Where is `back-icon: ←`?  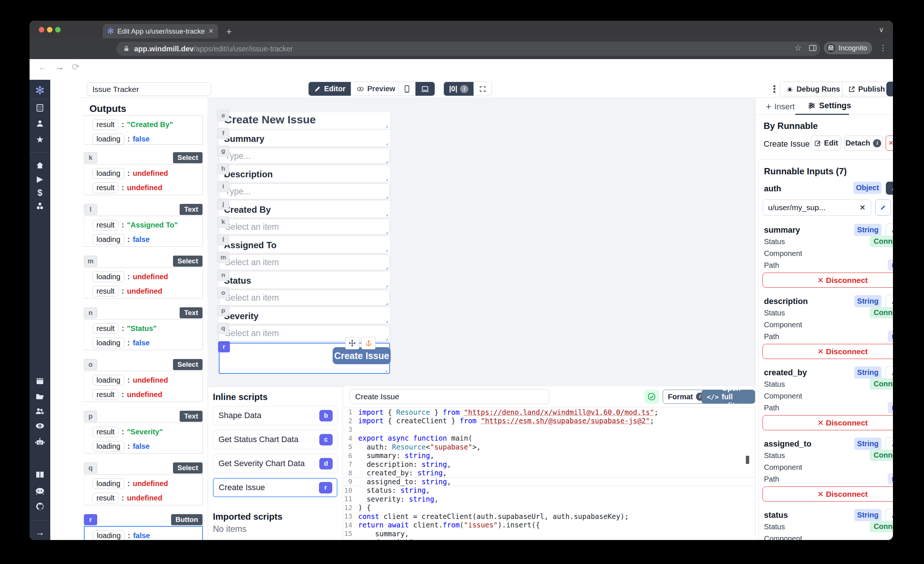 back-icon: ← is located at coordinates (43, 67).